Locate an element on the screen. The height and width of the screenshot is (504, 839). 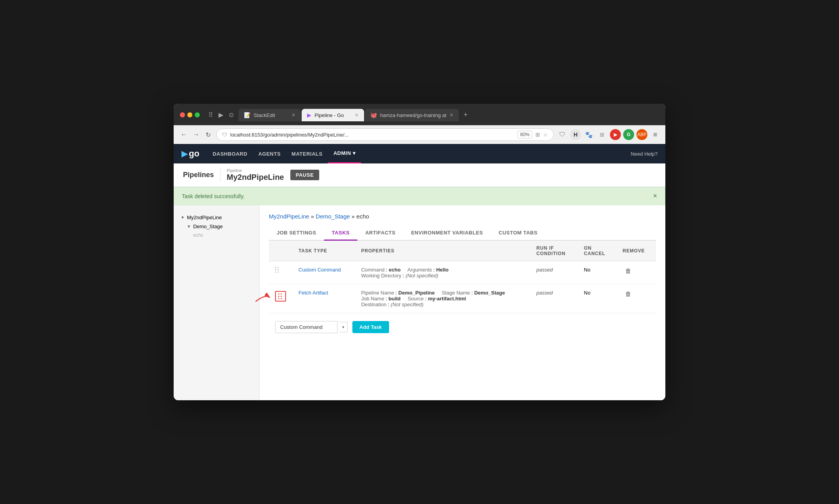
tab-stackedit-close: ✕ is located at coordinates (293, 115).